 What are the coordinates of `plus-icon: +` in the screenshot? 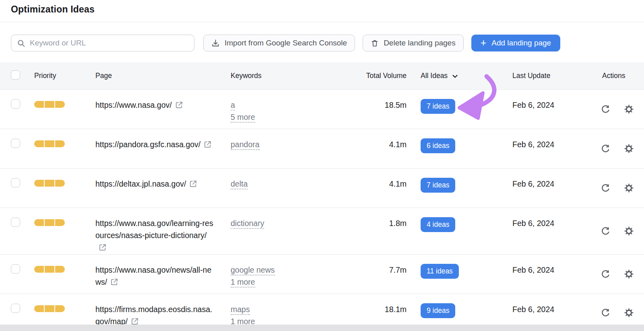 It's located at (484, 43).